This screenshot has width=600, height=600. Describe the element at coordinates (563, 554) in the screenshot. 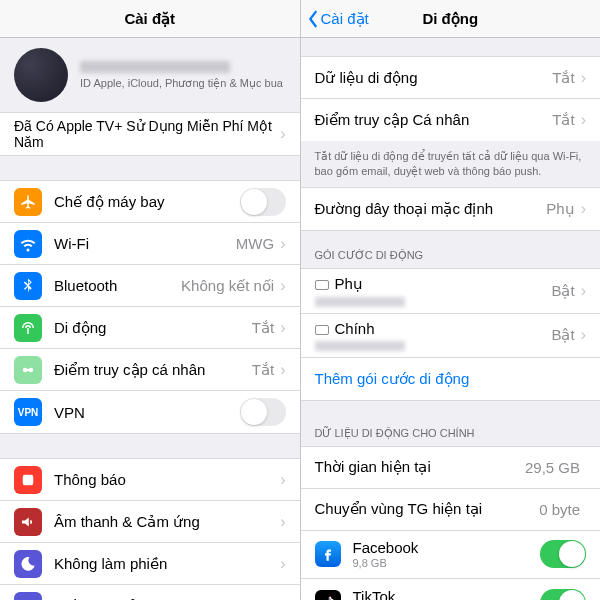

I see `facebook-toggle` at that location.